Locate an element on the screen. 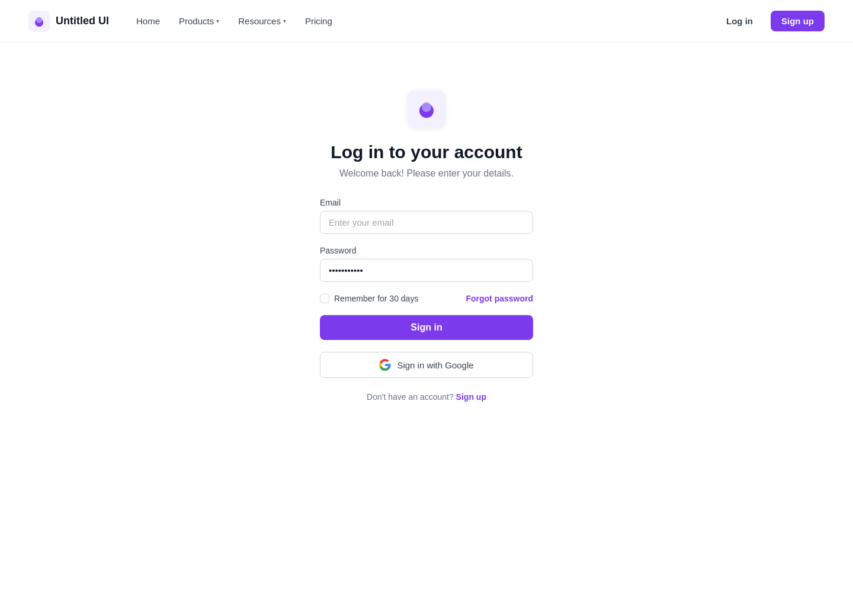  navbar: Untitled UI Home Products ▾ Resources ▾ … is located at coordinates (426, 21).